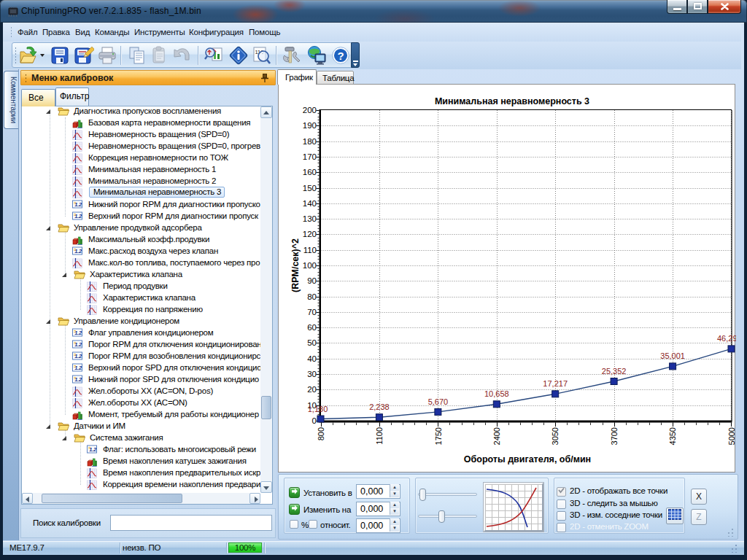 Image resolution: width=747 pixels, height=560 pixels. What do you see at coordinates (295, 265) in the screenshot?
I see `svg-text: (RPM/сек)^2` at bounding box center [295, 265].